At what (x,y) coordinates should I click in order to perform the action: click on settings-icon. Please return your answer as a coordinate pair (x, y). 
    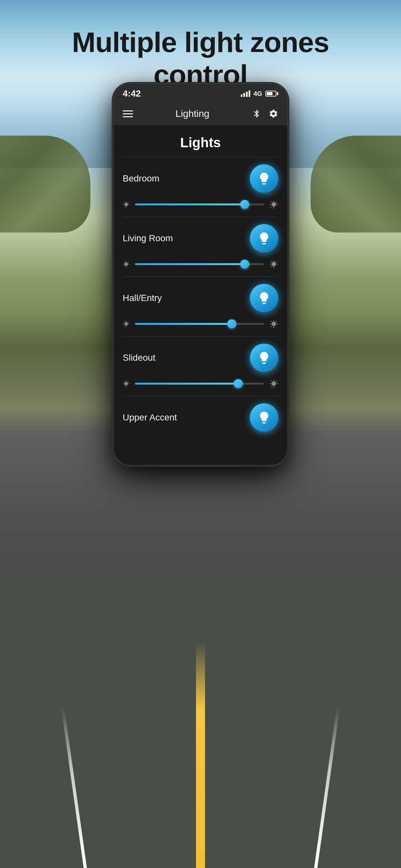
    Looking at the image, I should click on (274, 114).